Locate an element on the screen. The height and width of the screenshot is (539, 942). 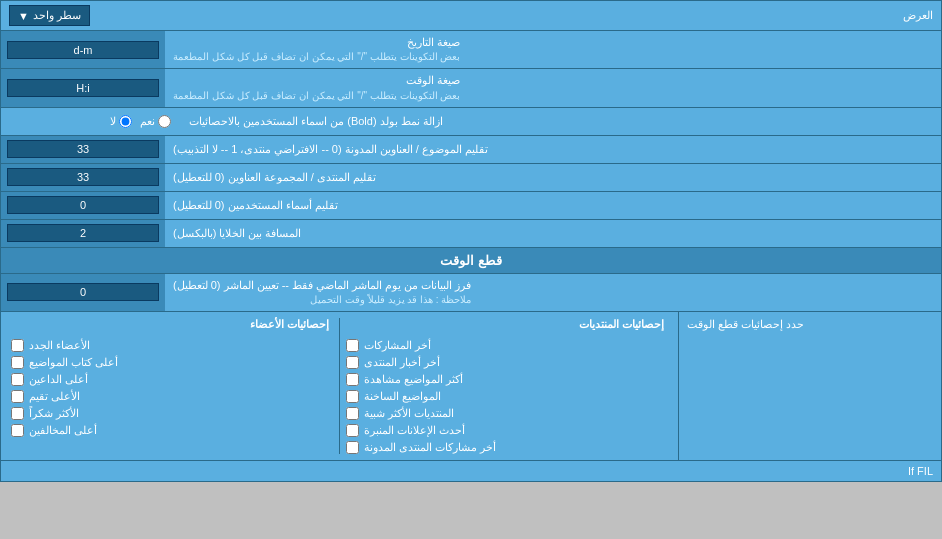
usernames-input is located at coordinates (83, 205).